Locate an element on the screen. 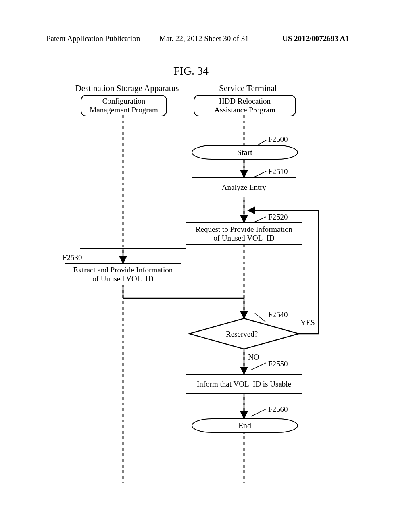 Image resolution: width=413 pixels, height=532 pixels. figure-title: FIG. 34 is located at coordinates (191, 71).